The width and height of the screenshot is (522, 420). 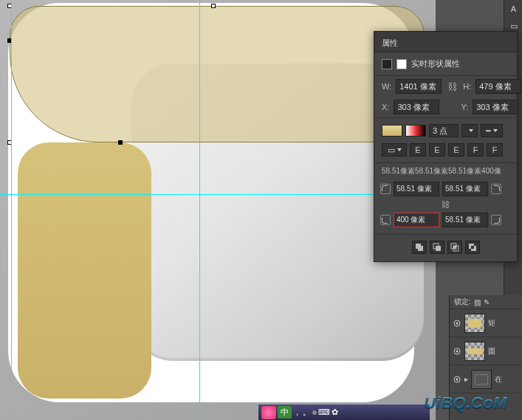 What do you see at coordinates (402, 64) in the screenshot?
I see `mask-badge-icon` at bounding box center [402, 64].